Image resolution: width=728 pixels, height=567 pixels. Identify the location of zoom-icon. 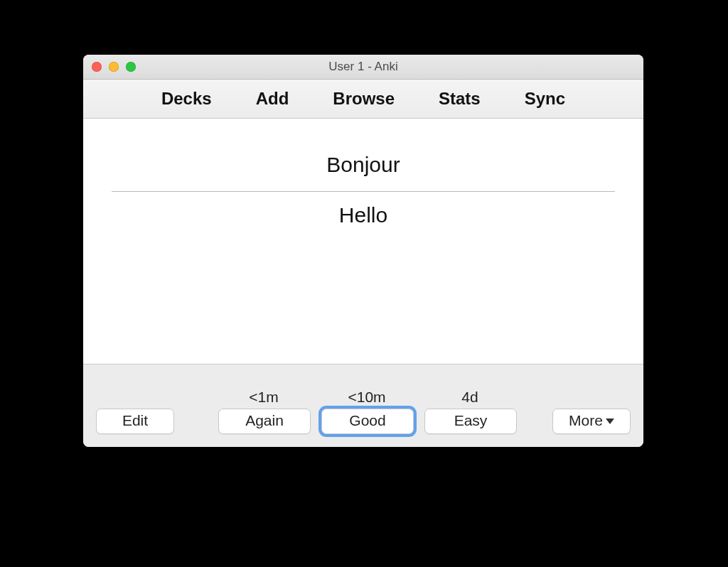
(131, 67).